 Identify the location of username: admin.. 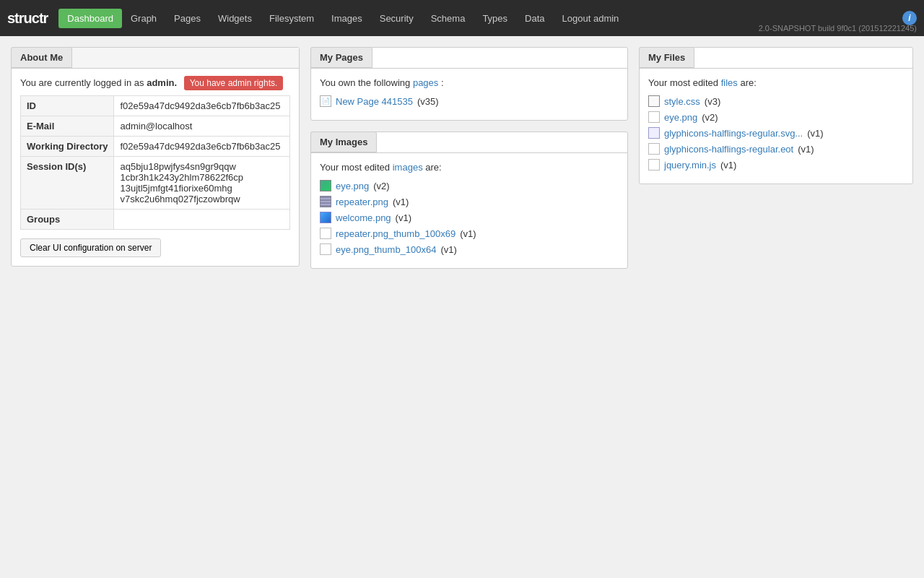
(162, 82).